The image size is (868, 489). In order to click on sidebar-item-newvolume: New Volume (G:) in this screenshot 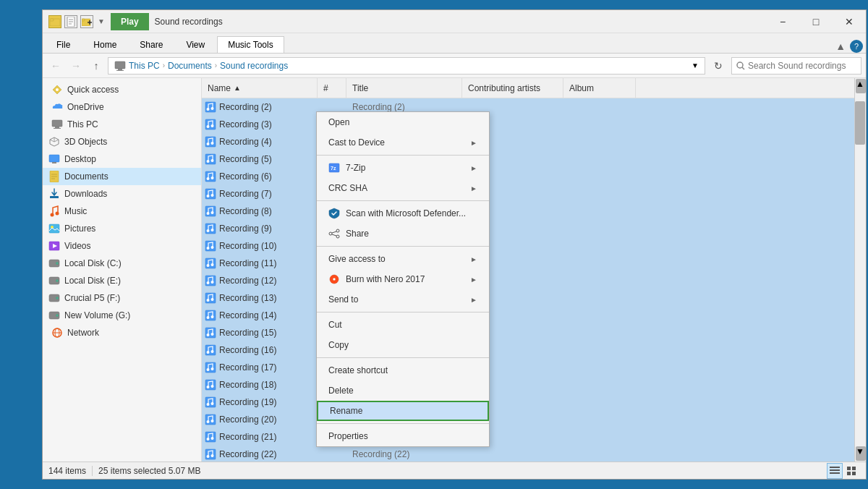, I will do `click(122, 315)`.